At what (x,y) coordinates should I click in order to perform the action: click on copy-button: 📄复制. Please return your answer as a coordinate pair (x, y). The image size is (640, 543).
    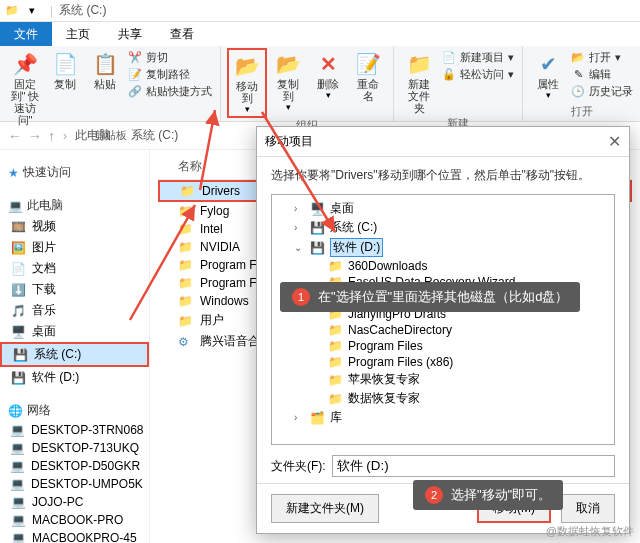
    Looking at the image, I should click on (65, 70).